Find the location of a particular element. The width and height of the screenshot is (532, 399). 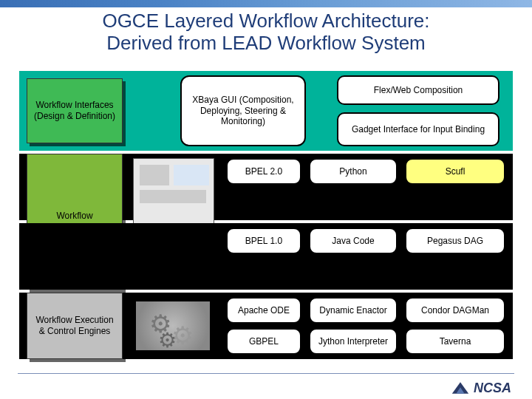

top-decorative-band is located at coordinates (266, 4).